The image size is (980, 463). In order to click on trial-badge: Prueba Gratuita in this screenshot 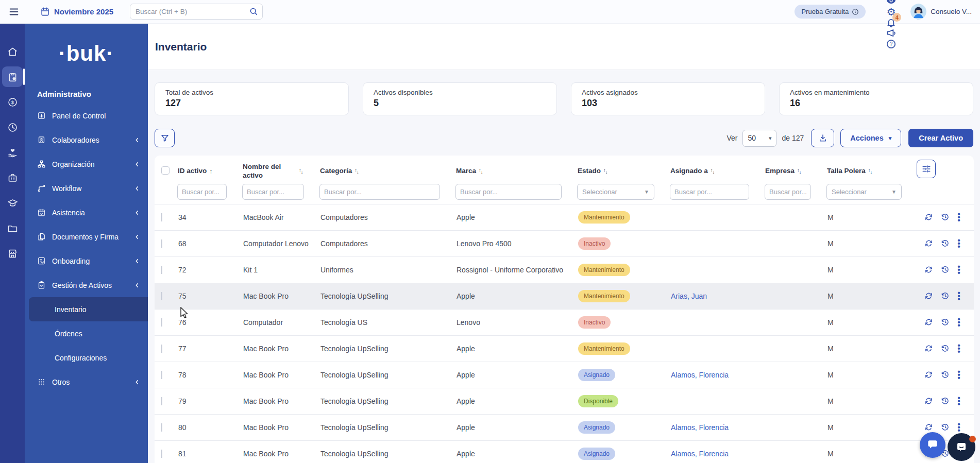, I will do `click(830, 11)`.